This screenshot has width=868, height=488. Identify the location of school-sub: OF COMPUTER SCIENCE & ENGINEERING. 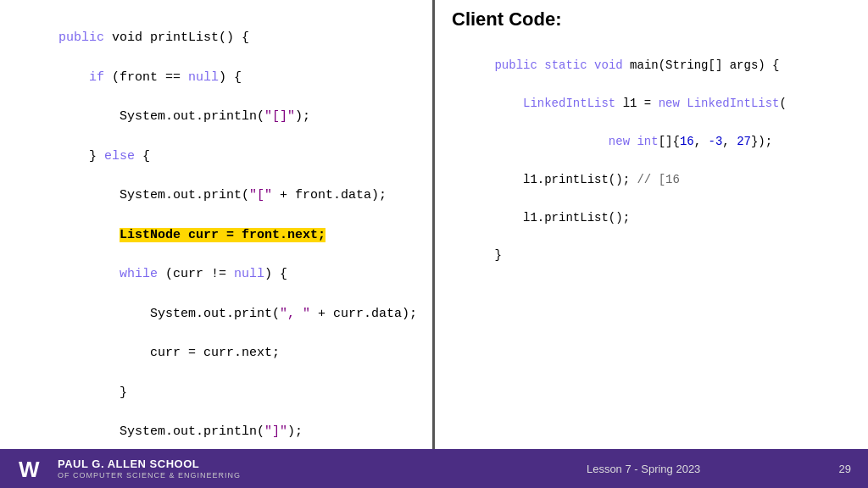
(253, 475).